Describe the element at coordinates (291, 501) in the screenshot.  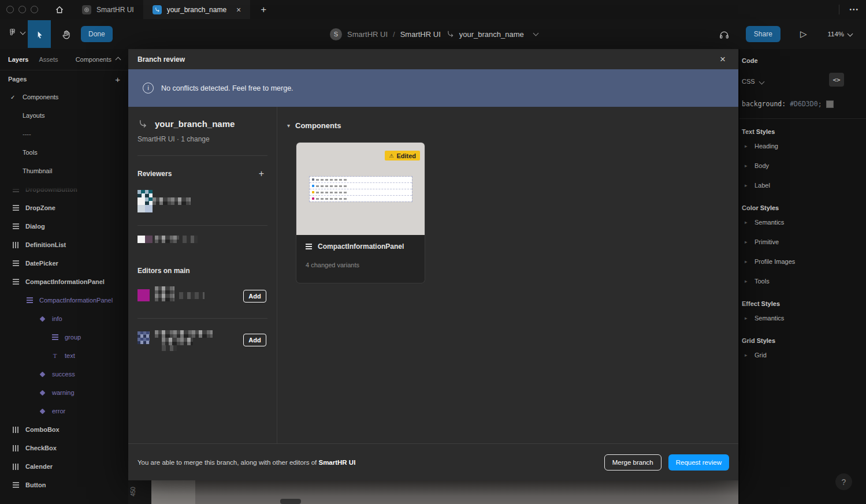
I see `scrollbar-handle` at that location.